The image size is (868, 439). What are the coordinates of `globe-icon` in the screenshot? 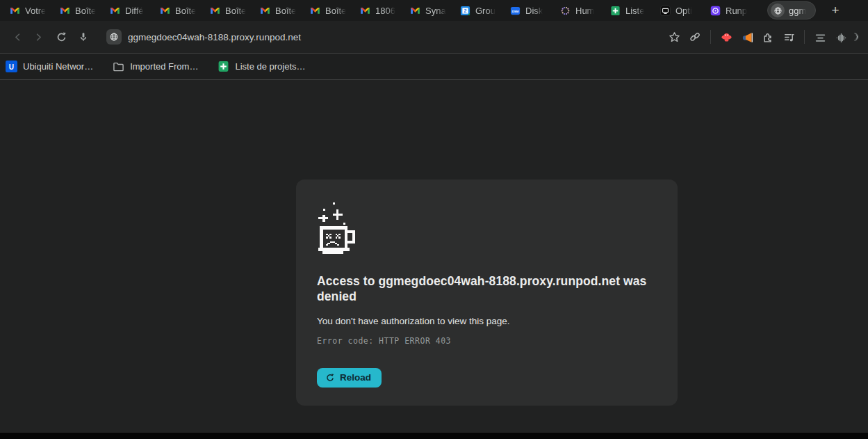 It's located at (114, 37).